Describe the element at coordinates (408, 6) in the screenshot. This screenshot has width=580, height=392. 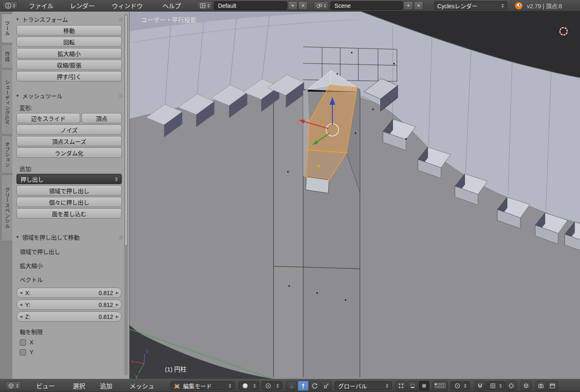
I see `add-scene-button: +` at that location.